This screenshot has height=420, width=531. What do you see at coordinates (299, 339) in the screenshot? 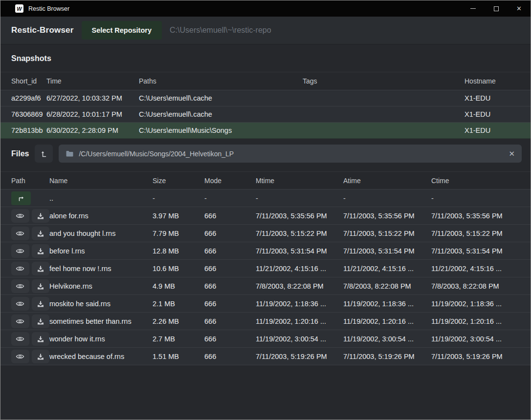
I see `file-mtime: 11/19/2002, 3:00:54 ...` at bounding box center [299, 339].